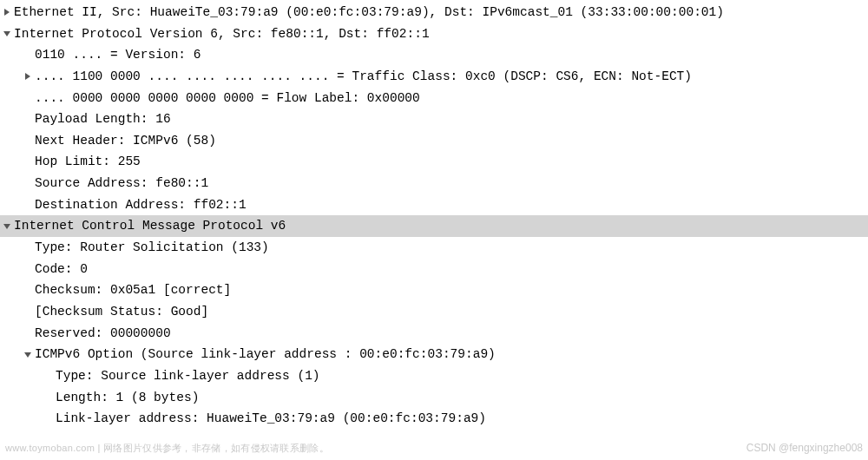 Image resolution: width=868 pixels, height=460 pixels. Describe the element at coordinates (167, 448) in the screenshot. I see `watermark-left: www.toymoban.com | 网络图片仅供参考，非存储，如有侵权请联系删…` at that location.